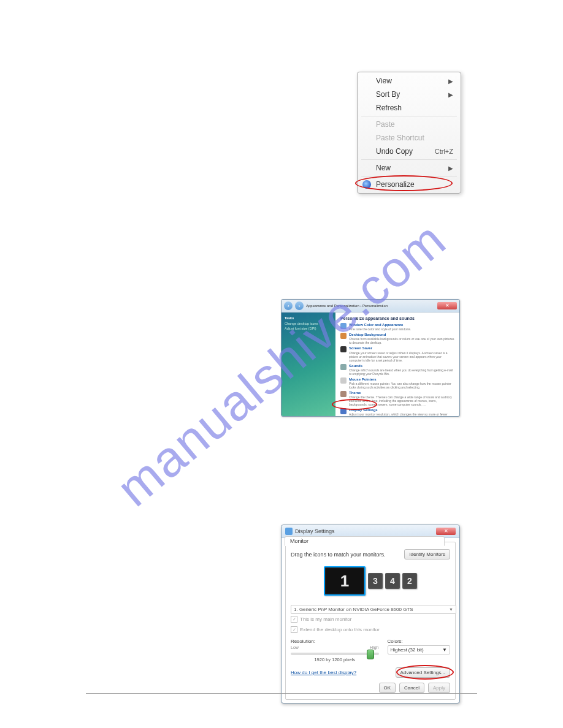 The width and height of the screenshot is (563, 728). What do you see at coordinates (394, 151) in the screenshot?
I see `menu-item-label: Undo Copy` at bounding box center [394, 151].